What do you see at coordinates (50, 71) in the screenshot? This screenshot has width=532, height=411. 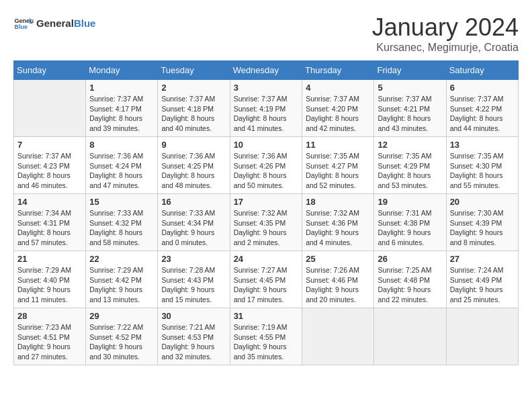 I see `weekday-header: Sunday` at bounding box center [50, 71].